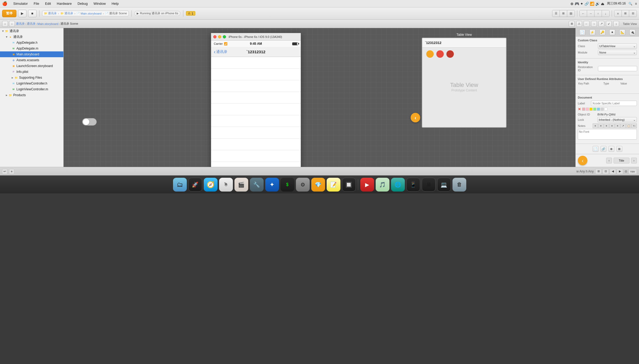  Describe the element at coordinates (3, 31) in the screenshot. I see `triangle-icon: ▶` at that location.